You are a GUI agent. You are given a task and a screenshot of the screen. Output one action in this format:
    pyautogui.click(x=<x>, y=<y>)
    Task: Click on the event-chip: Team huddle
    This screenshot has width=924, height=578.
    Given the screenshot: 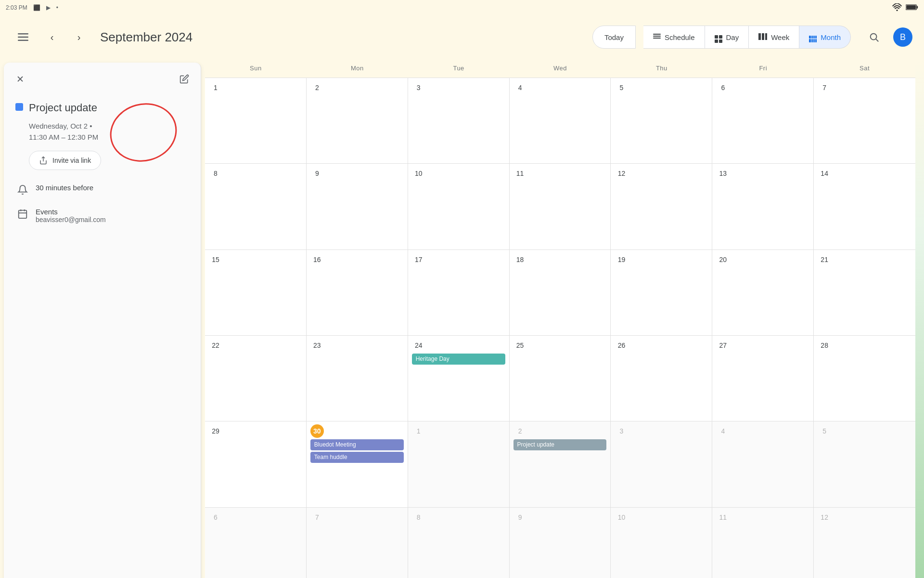 What is the action you would take?
    pyautogui.click(x=357, y=458)
    